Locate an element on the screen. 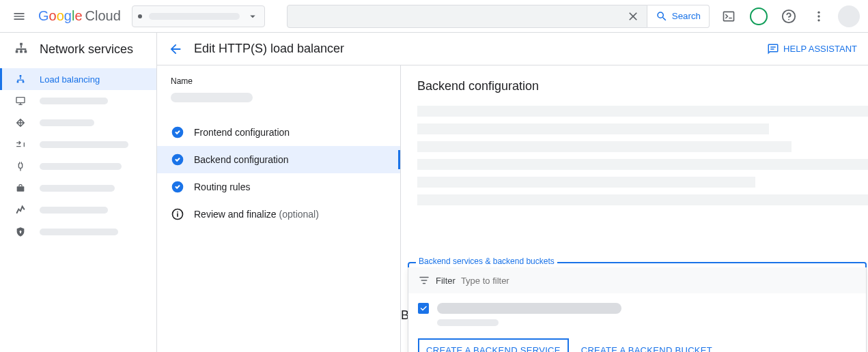 The image size is (868, 352). terminal-icon is located at coordinates (729, 16).